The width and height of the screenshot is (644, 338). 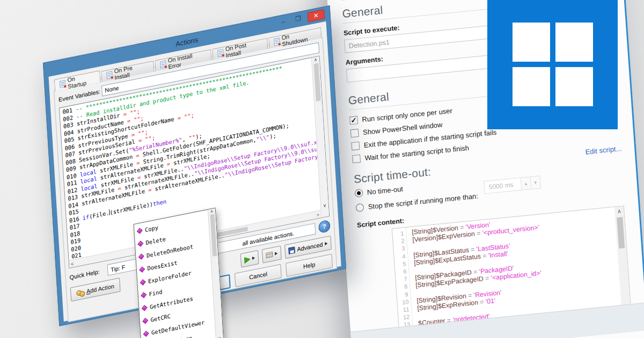 I want to click on package-button, so click(x=272, y=254).